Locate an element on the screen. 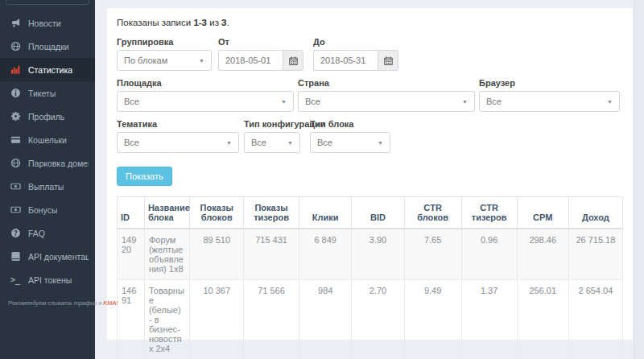  table-header-row: ID Название блока Показы блоков Показы т… is located at coordinates (370, 213).